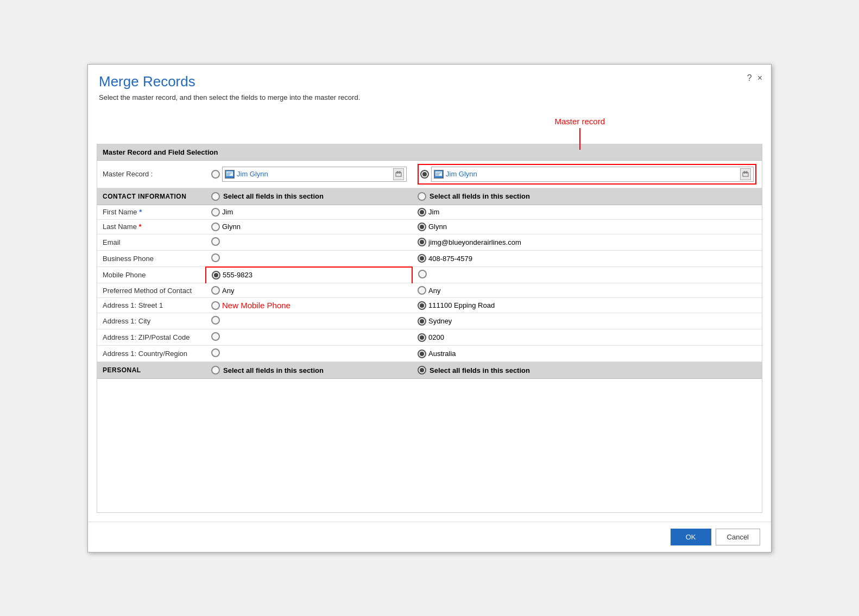 This screenshot has width=859, height=616. Describe the element at coordinates (399, 174) in the screenshot. I see `left-record-browse-btn` at that location.